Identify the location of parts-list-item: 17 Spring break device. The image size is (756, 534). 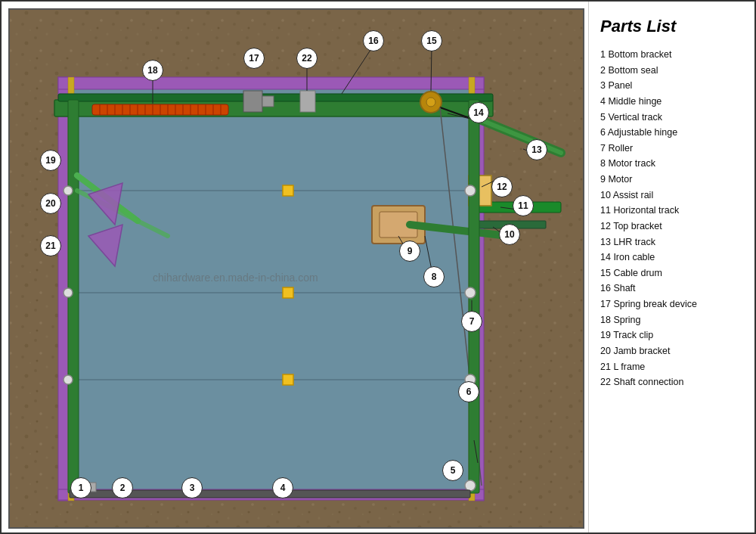
(671, 304).